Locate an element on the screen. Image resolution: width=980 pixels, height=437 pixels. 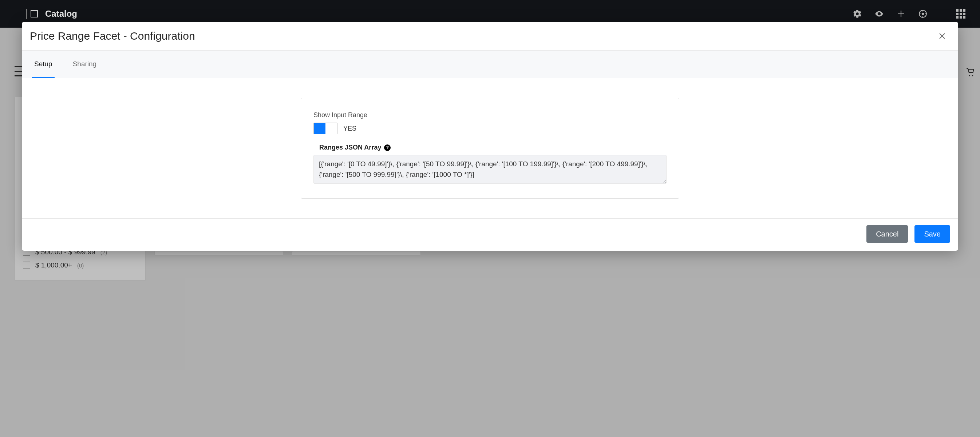
page-title: Catalog is located at coordinates (61, 14).